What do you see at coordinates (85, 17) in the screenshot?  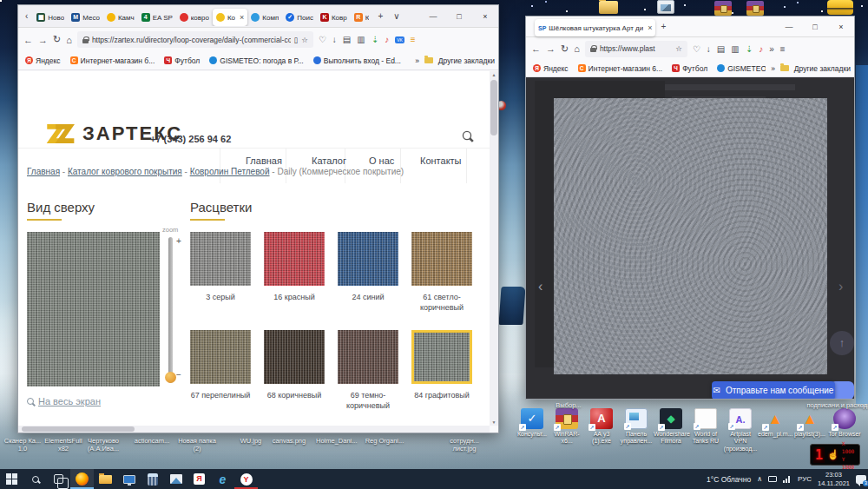 I see `browser-tab-2: MМесо` at bounding box center [85, 17].